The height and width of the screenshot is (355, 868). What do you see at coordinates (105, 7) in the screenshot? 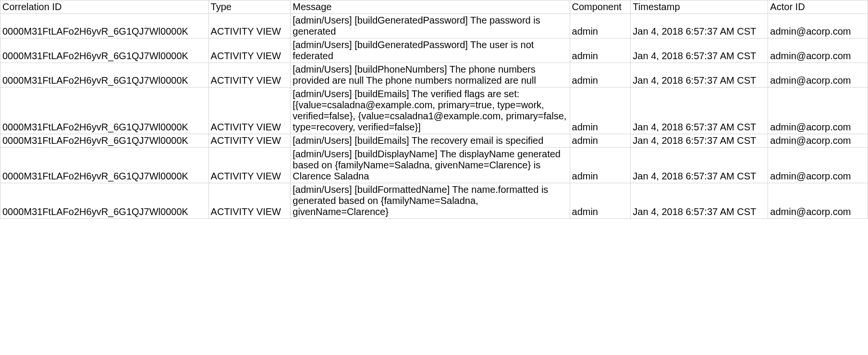
I see `header-correlation: Correlation ID` at bounding box center [105, 7].